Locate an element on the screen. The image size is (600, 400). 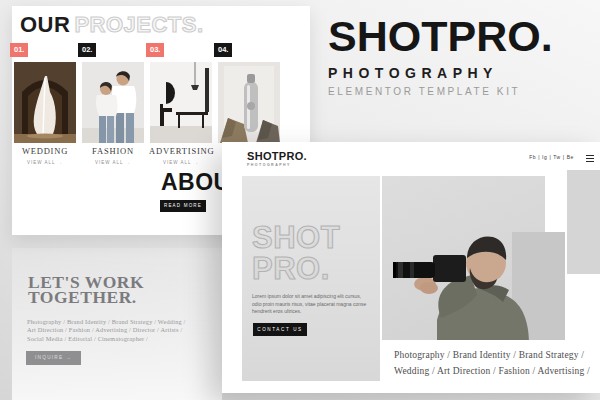
card-label: FASHION is located at coordinates (113, 151).